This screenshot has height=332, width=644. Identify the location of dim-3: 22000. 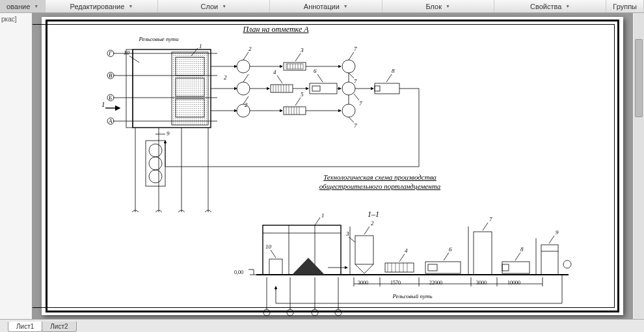
(436, 283).